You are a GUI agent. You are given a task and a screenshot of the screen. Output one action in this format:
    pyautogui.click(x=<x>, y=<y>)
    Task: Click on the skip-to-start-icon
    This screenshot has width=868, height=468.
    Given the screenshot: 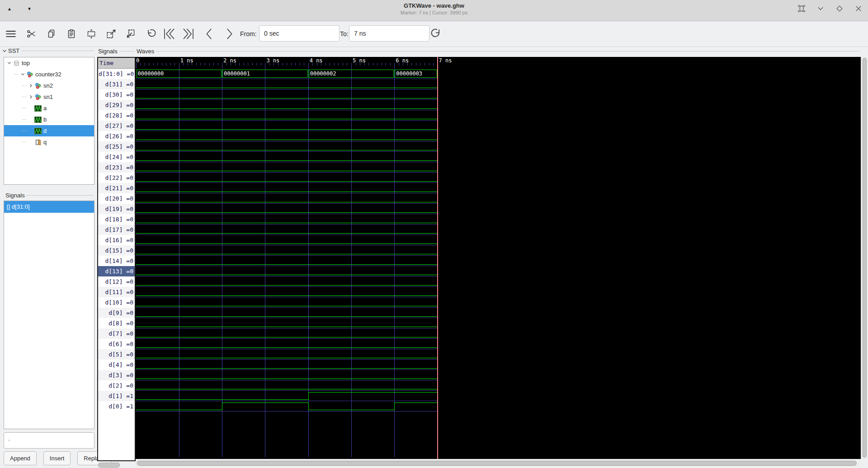 What is the action you would take?
    pyautogui.click(x=169, y=34)
    